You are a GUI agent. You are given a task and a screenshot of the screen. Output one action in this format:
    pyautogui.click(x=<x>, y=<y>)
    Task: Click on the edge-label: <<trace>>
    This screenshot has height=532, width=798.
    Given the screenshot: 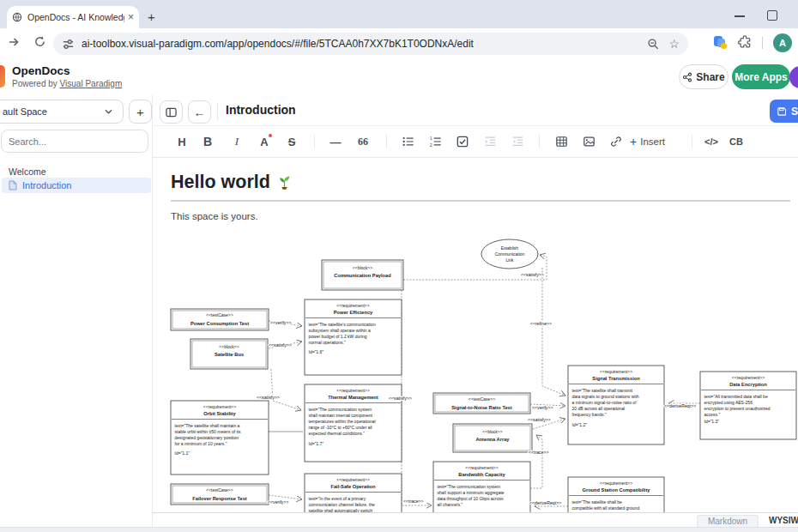 What is the action you would take?
    pyautogui.click(x=539, y=452)
    